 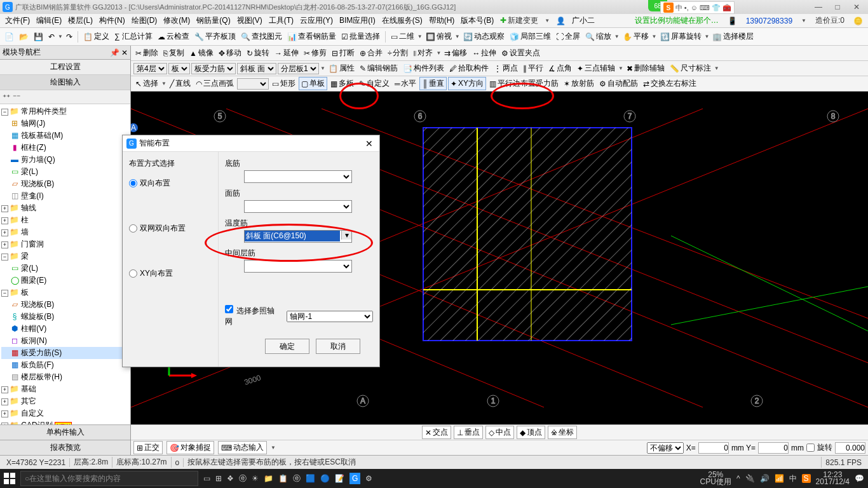 I want to click on select-floor-button: 🏢选择楼层, so click(x=733, y=37).